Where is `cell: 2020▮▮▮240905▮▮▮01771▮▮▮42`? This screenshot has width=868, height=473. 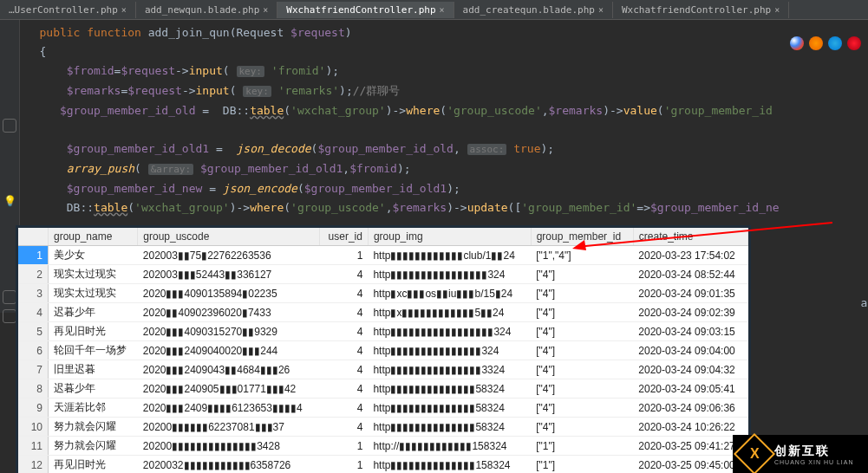
cell: 2020▮▮▮240905▮▮▮01771▮▮▮42 is located at coordinates (229, 389).